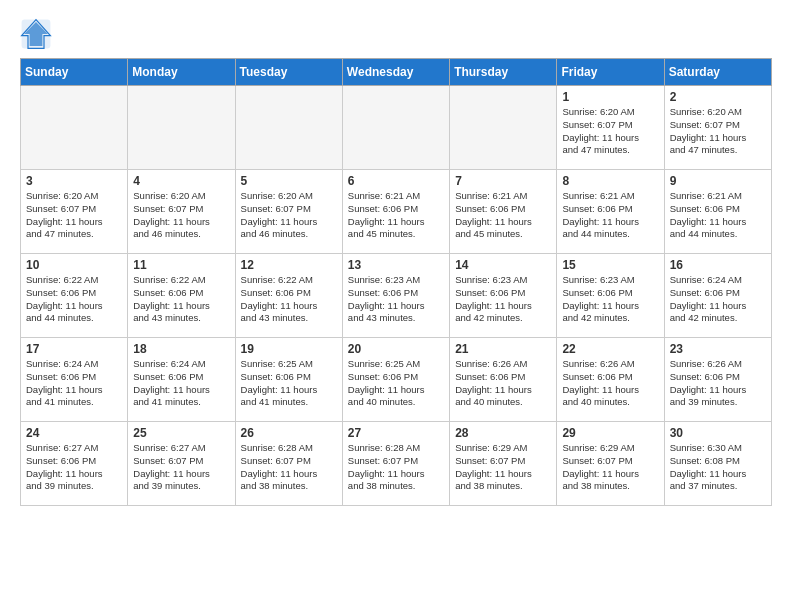 The width and height of the screenshot is (792, 612). Describe the element at coordinates (74, 296) in the screenshot. I see `calendar-cell: 10Sunrise: 6:22 AM Sunset: 6:06 PM Dayli…` at that location.